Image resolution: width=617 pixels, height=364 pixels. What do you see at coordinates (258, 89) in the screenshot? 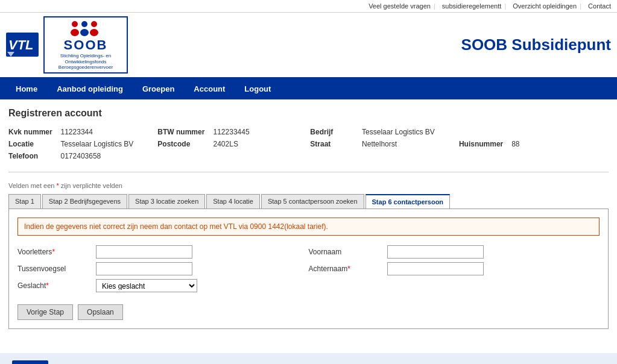
I see `nav-logout: Logout` at bounding box center [258, 89].